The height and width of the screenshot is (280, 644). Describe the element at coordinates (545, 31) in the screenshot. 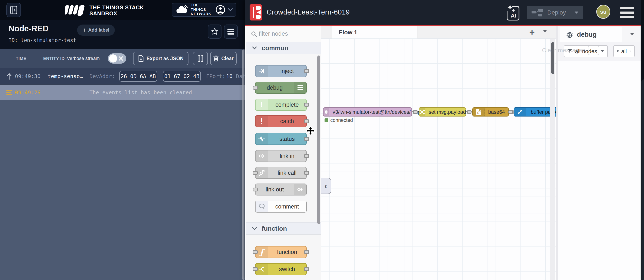

I see `tab-list-caret-icon` at that location.